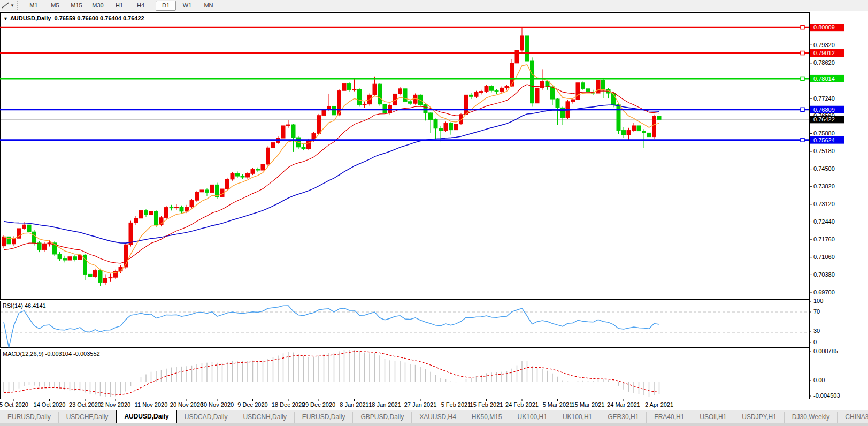  I want to click on chart-tab-china300-h1: CHINA300,H1, so click(852, 417).